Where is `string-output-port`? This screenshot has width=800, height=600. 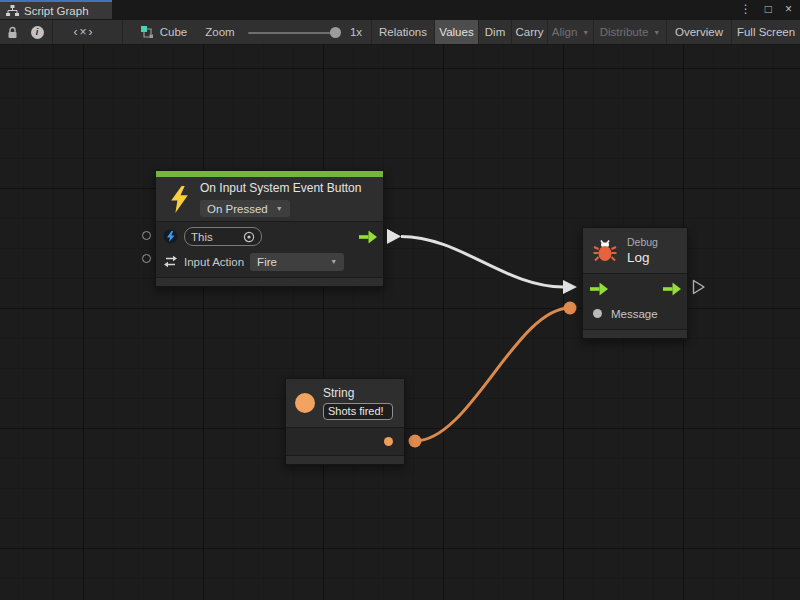
string-output-port is located at coordinates (388, 442).